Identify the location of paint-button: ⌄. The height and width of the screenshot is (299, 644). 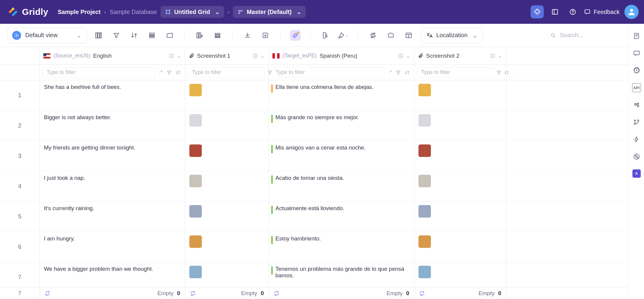
(343, 35).